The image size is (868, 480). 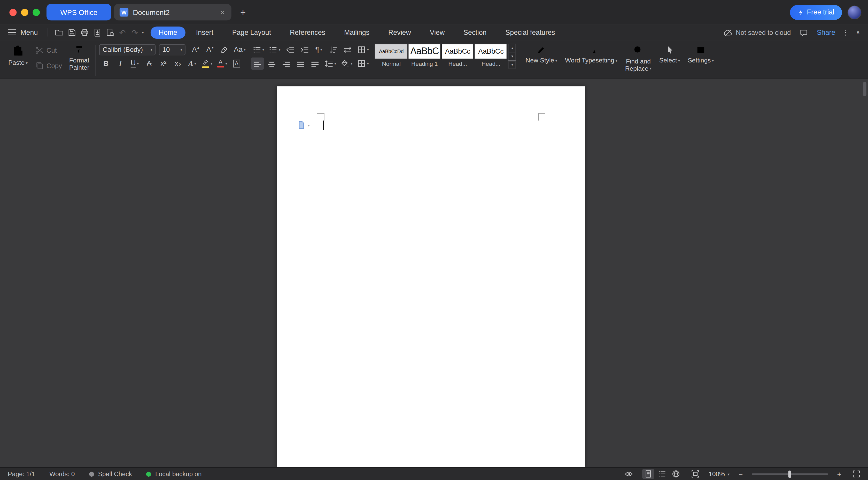 What do you see at coordinates (816, 12) in the screenshot?
I see `free-trial-button: Free trial` at bounding box center [816, 12].